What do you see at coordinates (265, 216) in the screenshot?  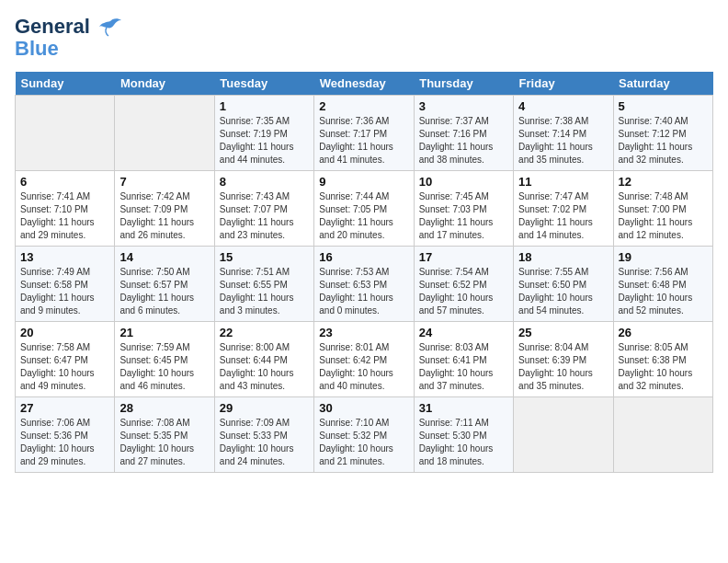 I see `day-info: Sunrise: 7:43 AM Sunset: 7:07 PM Dayligh…` at bounding box center [265, 216].